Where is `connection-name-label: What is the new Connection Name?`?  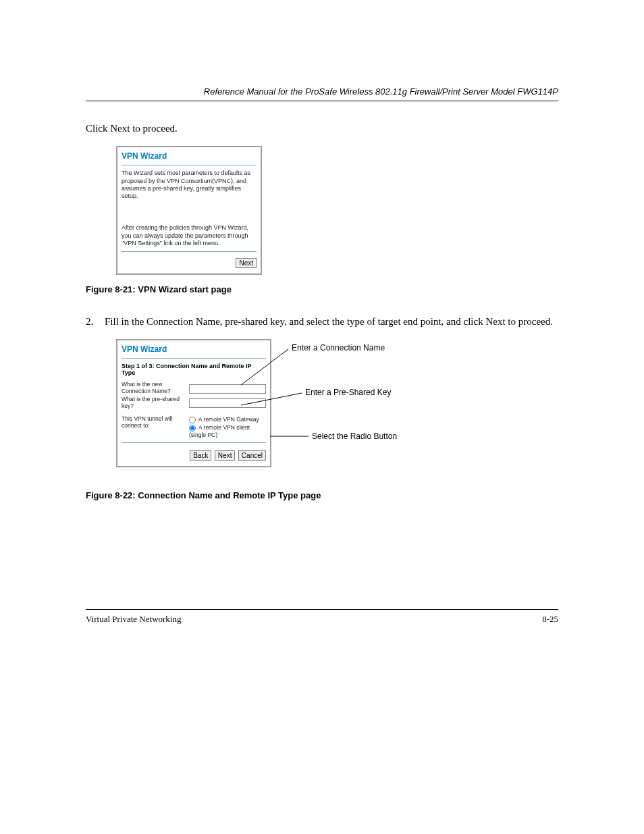 connection-name-label: What is the new Connection Name? is located at coordinates (155, 388).